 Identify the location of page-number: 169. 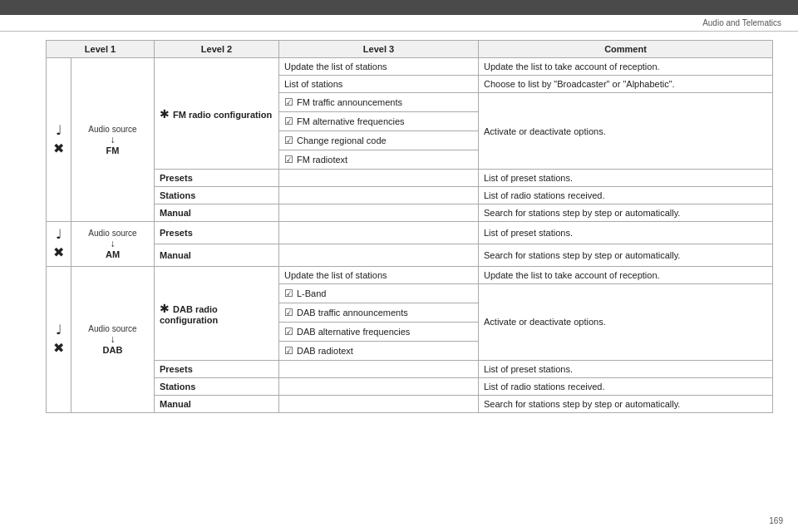
(776, 520).